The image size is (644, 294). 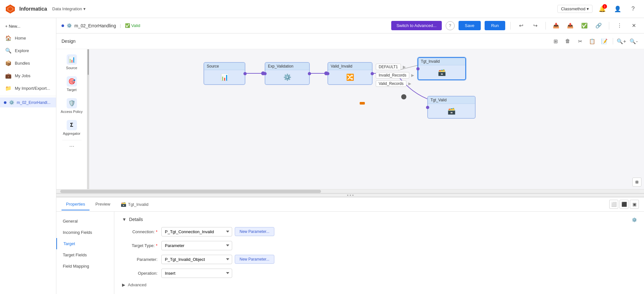 I want to click on sidebar-mapping-item: ⚙️ m_02_ErrorHandl..., so click(x=28, y=102).